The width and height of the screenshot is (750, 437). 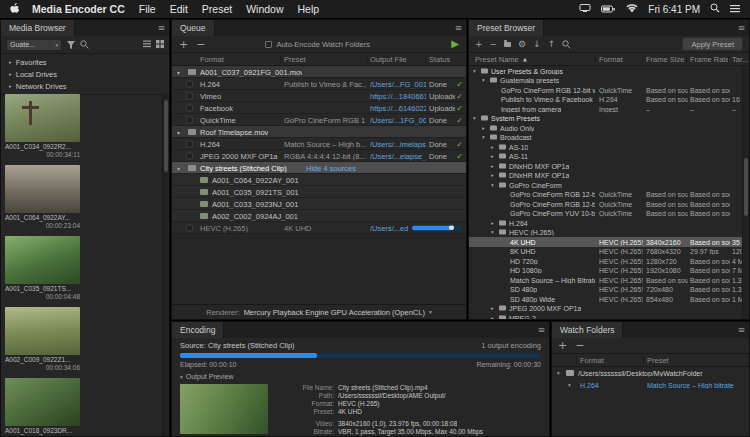 What do you see at coordinates (319, 180) in the screenshot?
I see `queue-source-row: A001_C064_0922AY_001` at bounding box center [319, 180].